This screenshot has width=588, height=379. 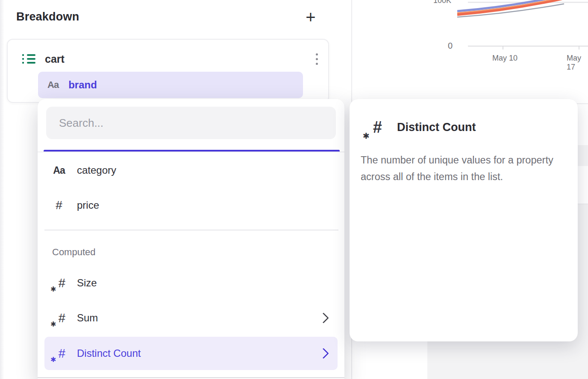 I want to click on dropdown-item-category: Aa category, so click(x=191, y=170).